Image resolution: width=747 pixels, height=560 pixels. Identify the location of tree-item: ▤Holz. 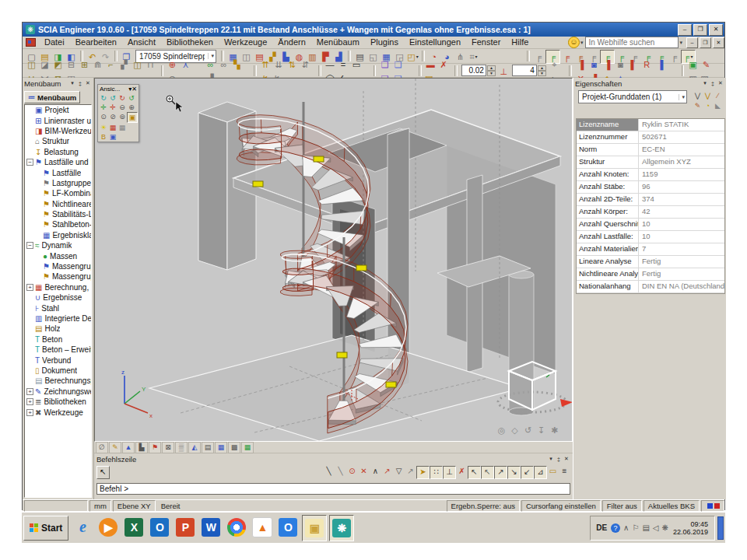
(58, 328).